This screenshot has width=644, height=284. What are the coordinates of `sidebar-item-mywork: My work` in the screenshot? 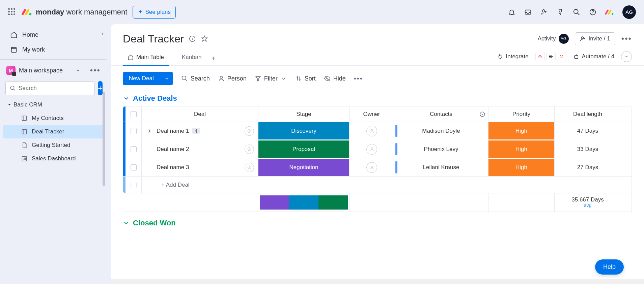 It's located at (53, 50).